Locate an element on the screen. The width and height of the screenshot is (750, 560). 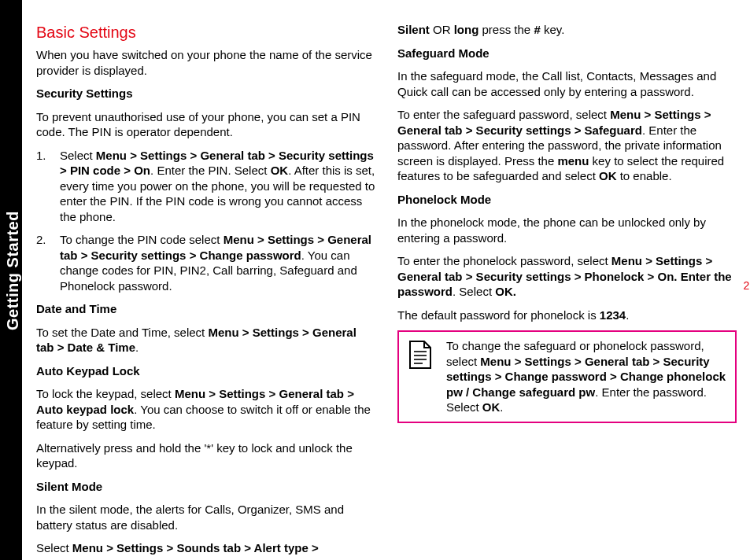
step-text: To change the PIN code select Menu > Set… is located at coordinates (217, 263).